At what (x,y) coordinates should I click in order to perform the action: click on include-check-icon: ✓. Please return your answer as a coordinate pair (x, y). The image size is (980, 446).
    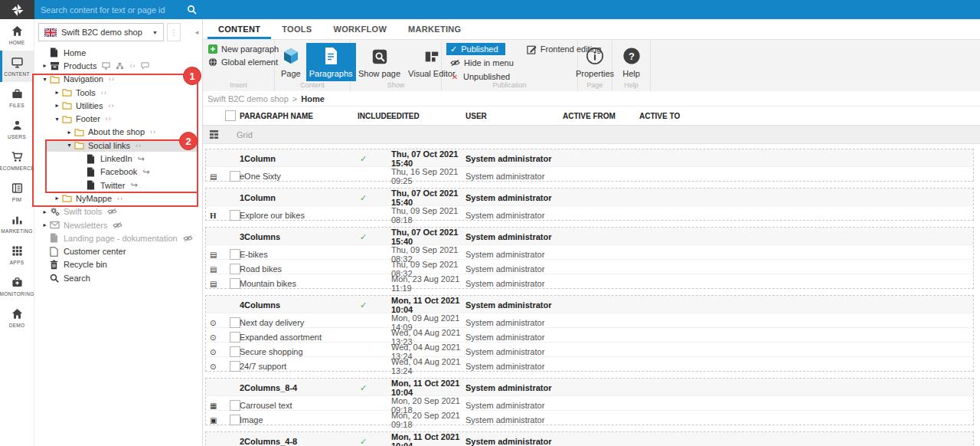
    Looking at the image, I should click on (374, 388).